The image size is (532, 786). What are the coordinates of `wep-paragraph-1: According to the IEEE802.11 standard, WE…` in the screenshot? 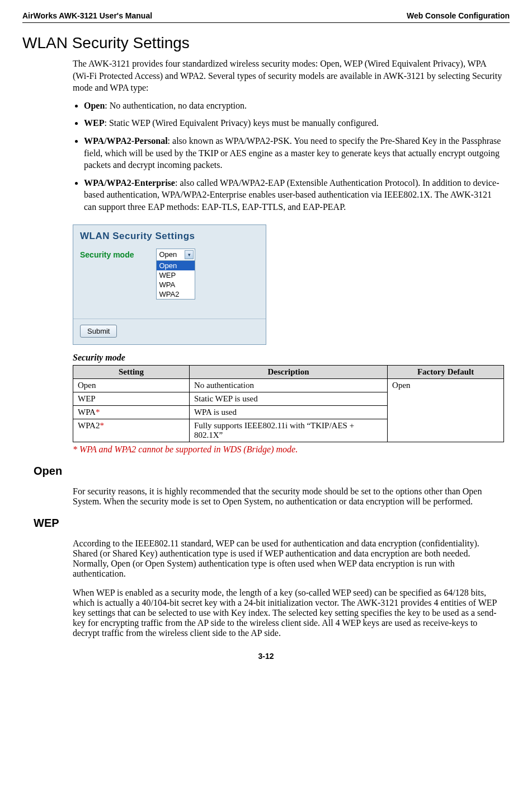 It's located at (289, 559).